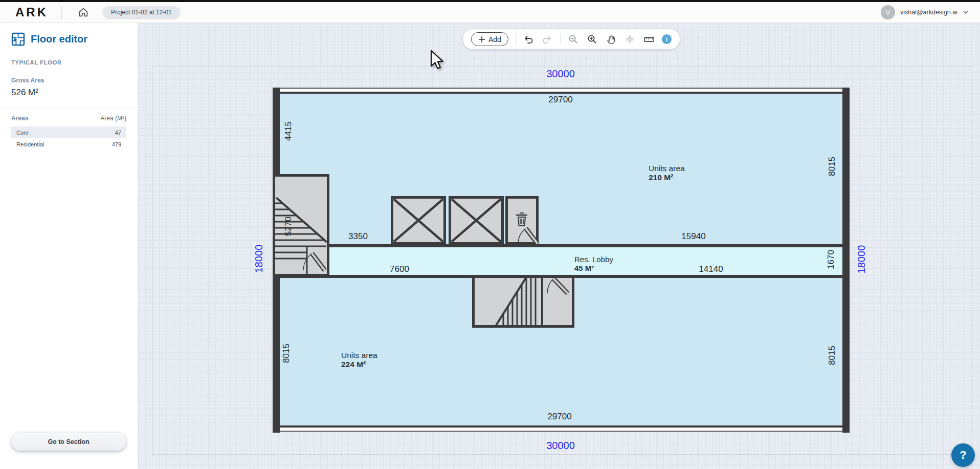 Image resolution: width=980 pixels, height=469 pixels. What do you see at coordinates (83, 12) in the screenshot?
I see `home-icon` at bounding box center [83, 12].